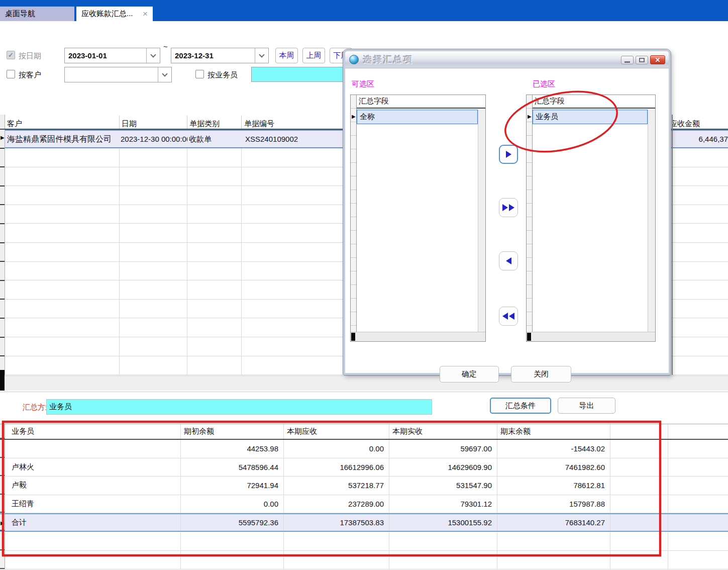 The width and height of the screenshot is (728, 570). I want to click on chevron-down-icon, so click(261, 54).